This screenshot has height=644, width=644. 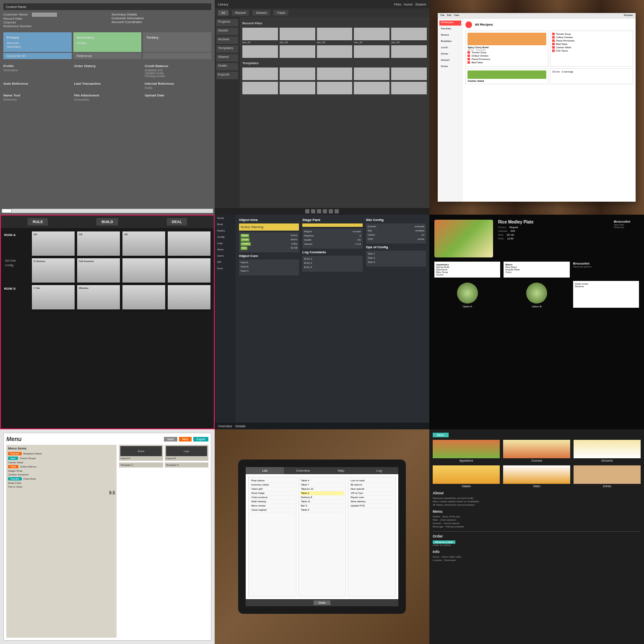 What do you see at coordinates (450, 61) in the screenshot?
I see `sidebar-item: Dessert` at bounding box center [450, 61].